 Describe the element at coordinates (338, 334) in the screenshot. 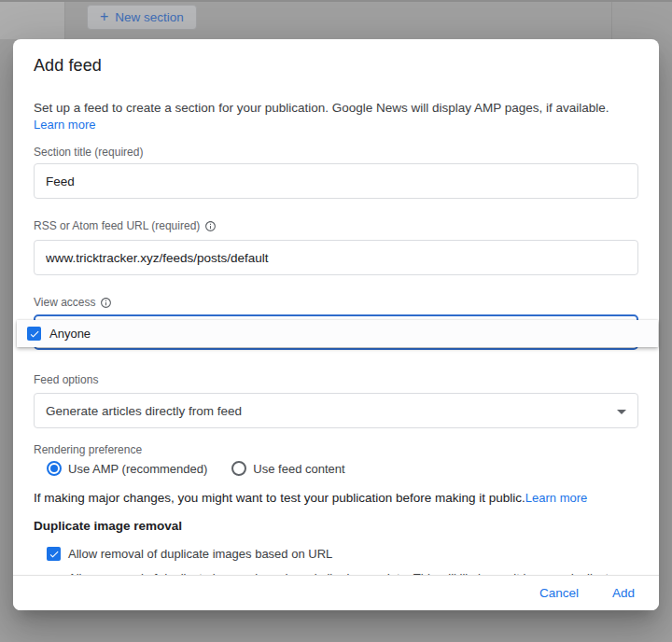

I see `view-access-option-anyone: Anyone` at that location.